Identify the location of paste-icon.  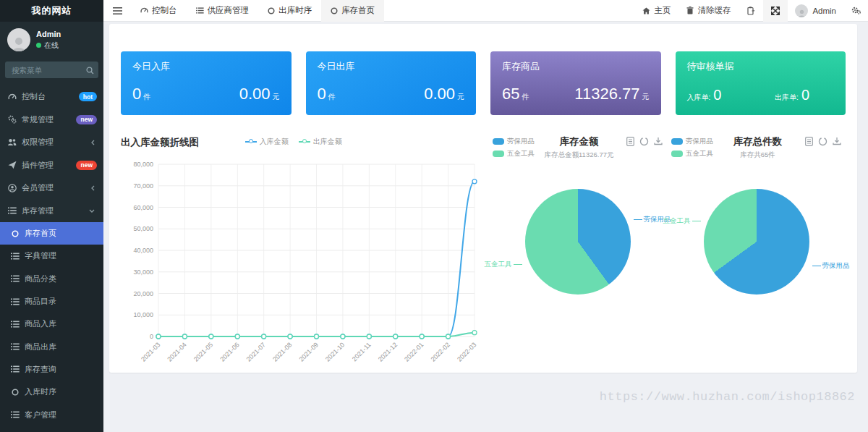
(751, 11).